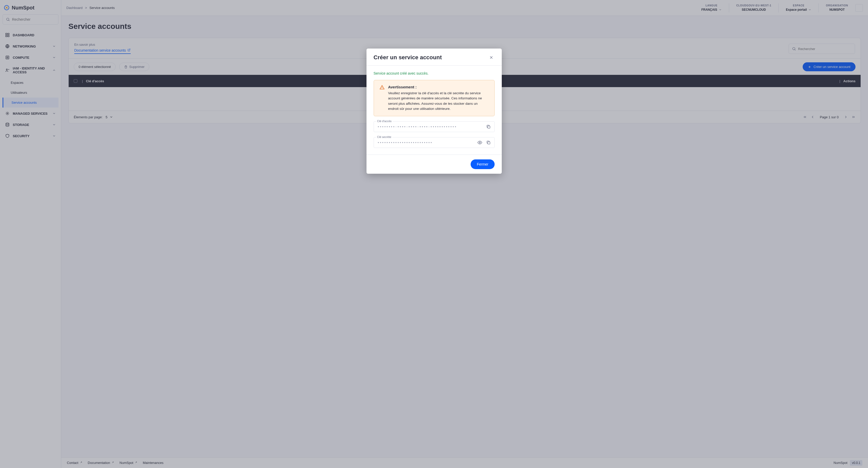 This screenshot has height=468, width=868. I want to click on secret-key-label: Clé secrète, so click(384, 137).